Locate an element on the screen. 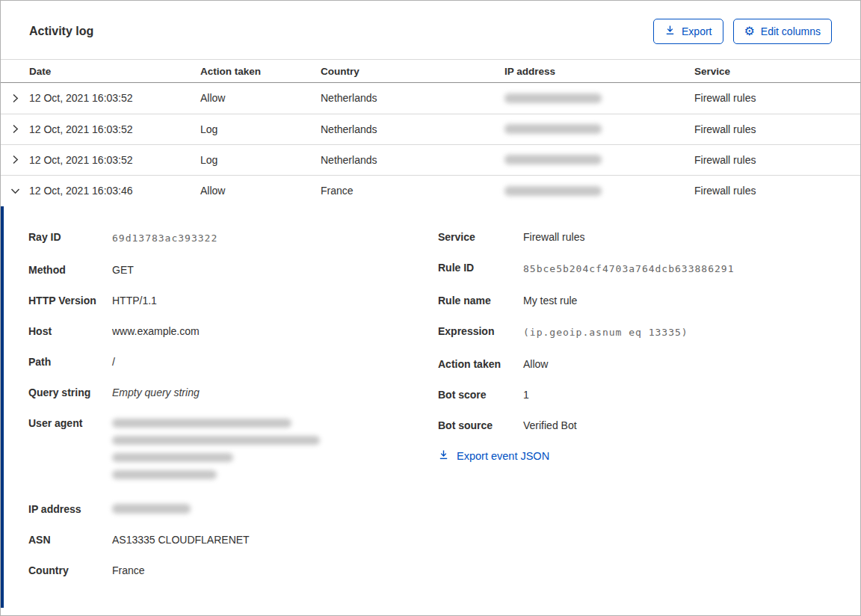  detail-field-bot-source: Bot source Verified Bot is located at coordinates (638, 426).